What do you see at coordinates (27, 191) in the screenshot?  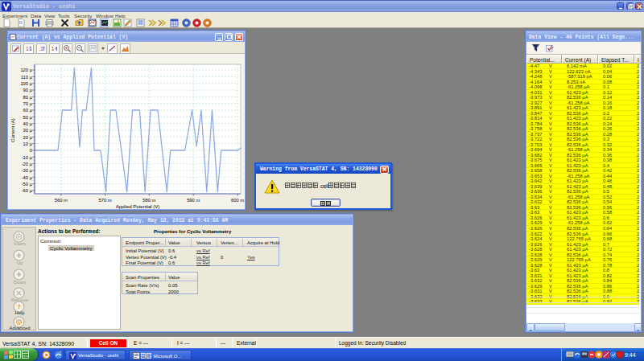 I see `svg-text: -60 µ` at bounding box center [27, 191].